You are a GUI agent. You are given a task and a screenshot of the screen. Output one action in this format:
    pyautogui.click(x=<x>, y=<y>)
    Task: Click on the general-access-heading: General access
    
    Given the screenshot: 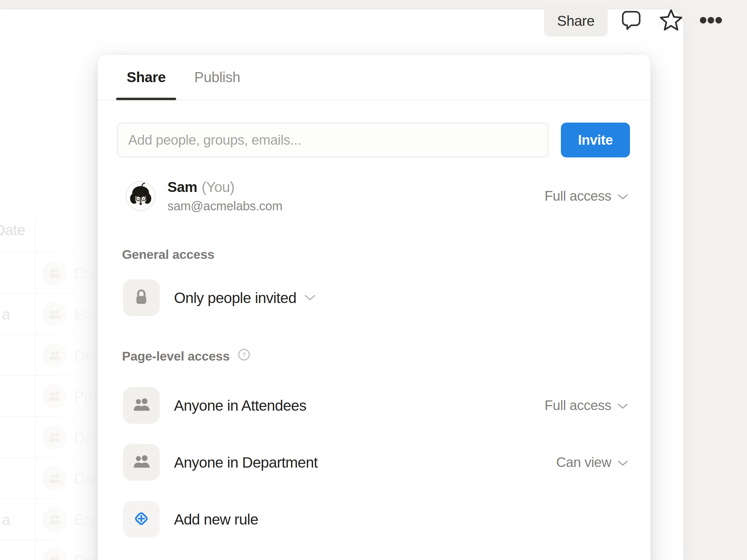 What is the action you would take?
    pyautogui.click(x=386, y=255)
    